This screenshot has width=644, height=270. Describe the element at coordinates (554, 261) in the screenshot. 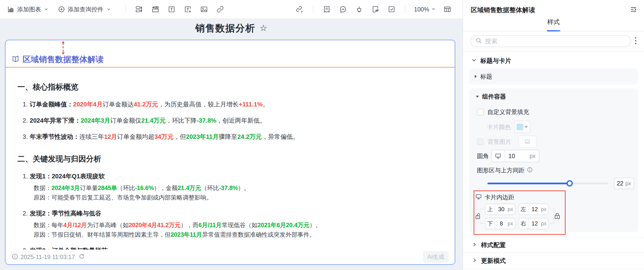

I see `update-mode-section: 更新模式` at that location.